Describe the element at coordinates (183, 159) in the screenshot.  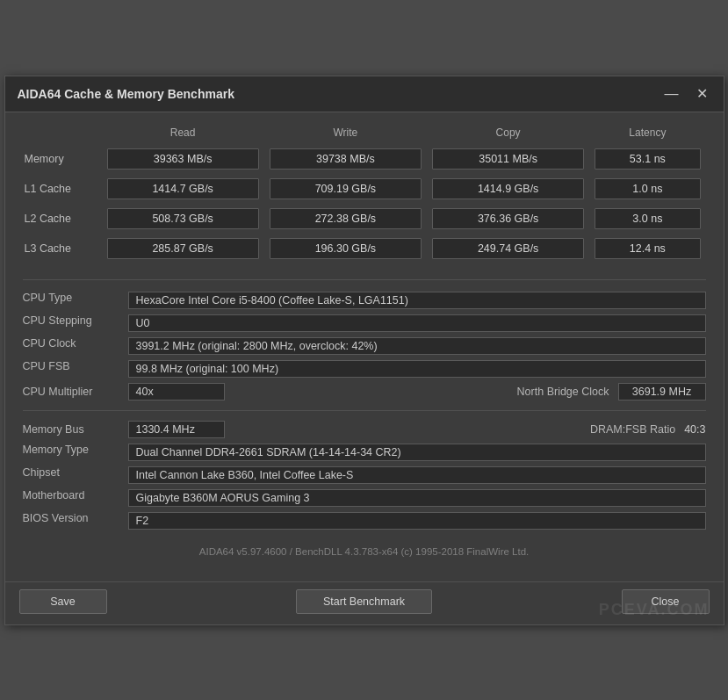
I see `read-cell-0: 39363 MB/s` at that location.